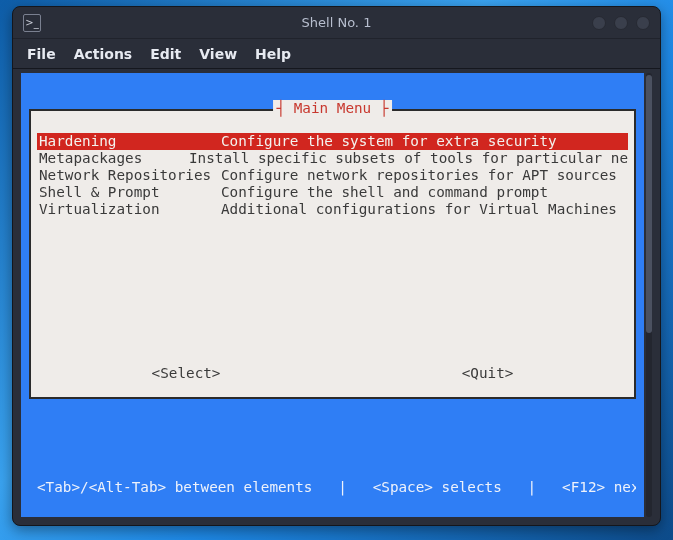 This screenshot has width=673, height=540. I want to click on scrollbar-thumb, so click(649, 204).